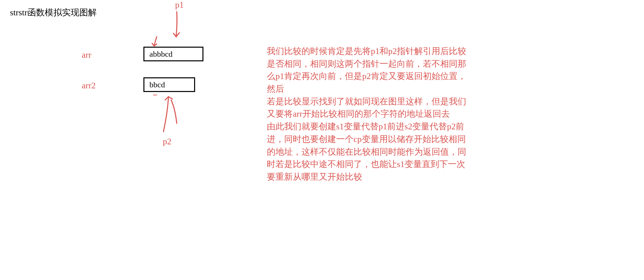  What do you see at coordinates (179, 5) in the screenshot?
I see `label-p1: p1` at bounding box center [179, 5].